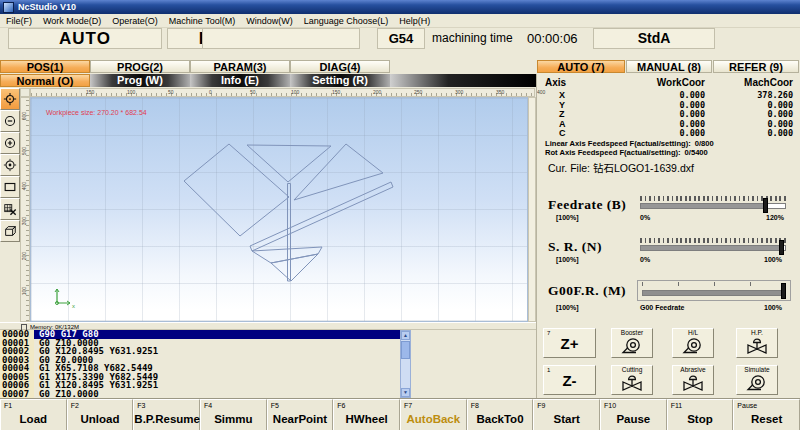 The image size is (800, 430). What do you see at coordinates (200, 394) in the screenshot?
I see `gcode-line: 00007G0 Z10.0000` at bounding box center [200, 394].